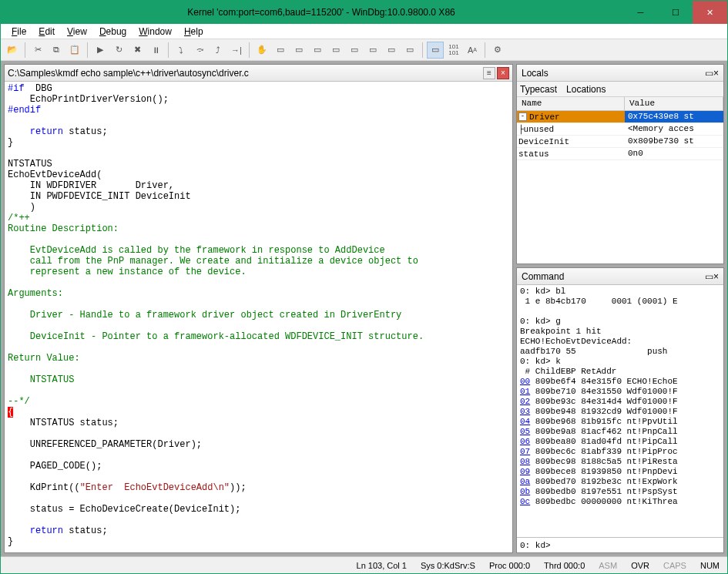 The image size is (728, 574). Describe the element at coordinates (525, 381) in the screenshot. I see `stack-frame-link: 00` at that location.